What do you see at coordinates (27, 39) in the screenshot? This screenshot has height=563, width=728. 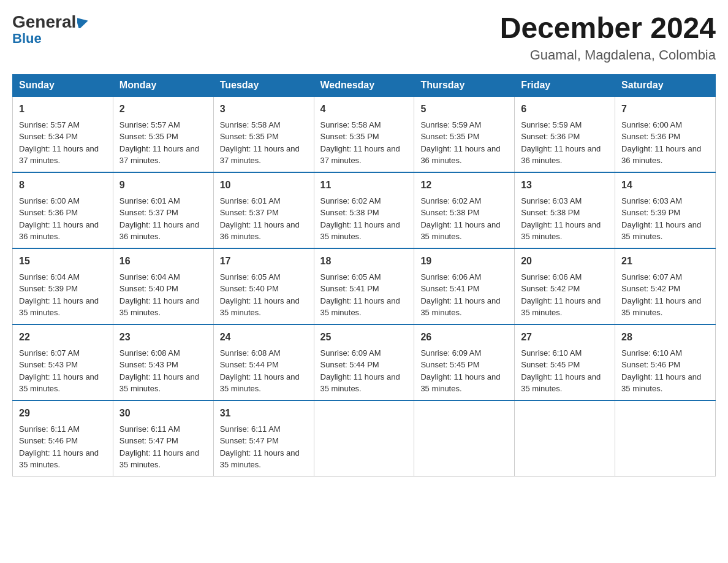 I see `logo-blue-text: Blue` at bounding box center [27, 39].